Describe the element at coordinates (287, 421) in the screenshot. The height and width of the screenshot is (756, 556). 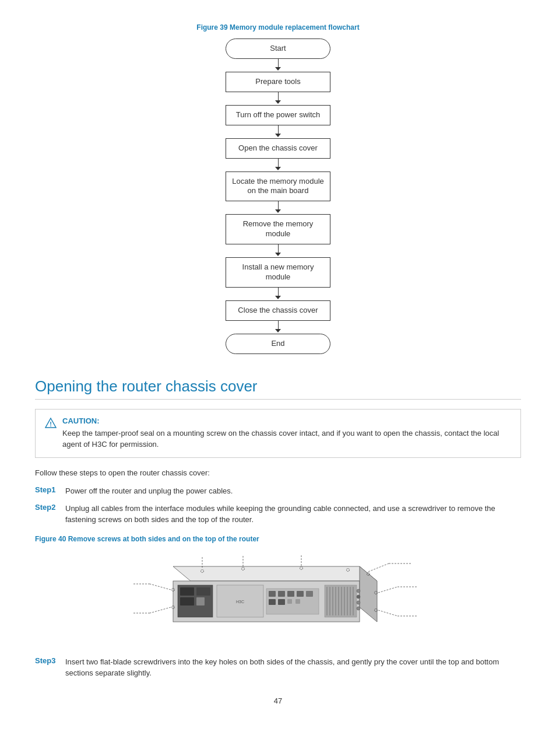
I see `caution-label: CAUTION:` at that location.